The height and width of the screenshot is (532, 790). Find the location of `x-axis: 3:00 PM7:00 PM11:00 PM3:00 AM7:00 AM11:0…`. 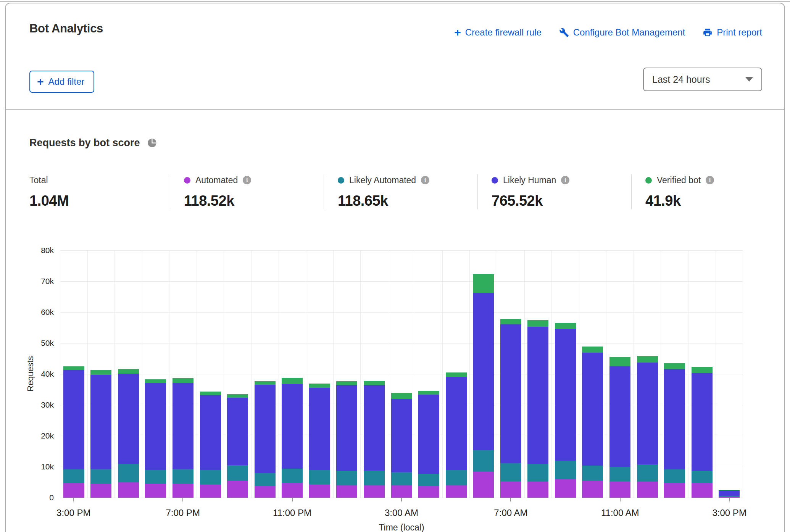

x-axis: 3:00 PM7:00 PM11:00 PM3:00 AM7:00 AM11:0… is located at coordinates (401, 509).